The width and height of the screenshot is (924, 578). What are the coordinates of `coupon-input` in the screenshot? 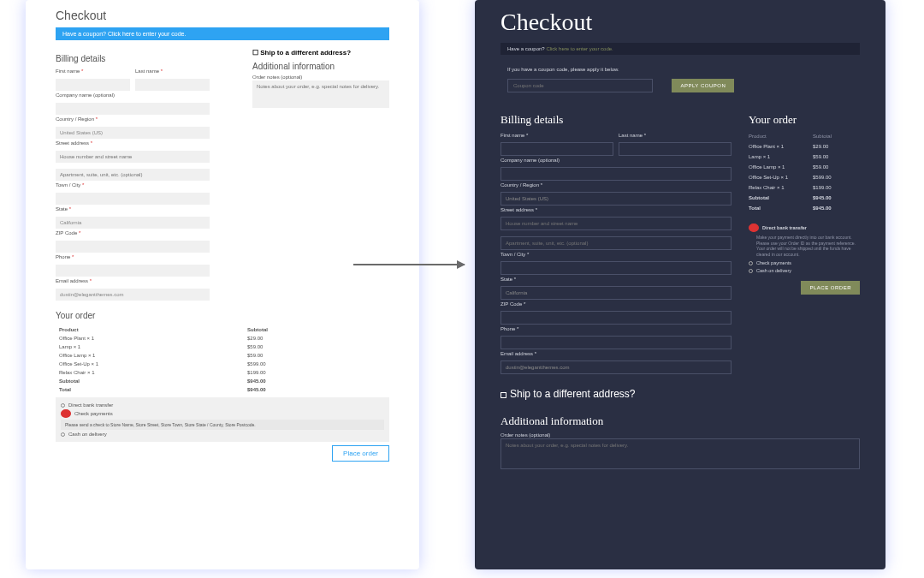 It's located at (580, 86).